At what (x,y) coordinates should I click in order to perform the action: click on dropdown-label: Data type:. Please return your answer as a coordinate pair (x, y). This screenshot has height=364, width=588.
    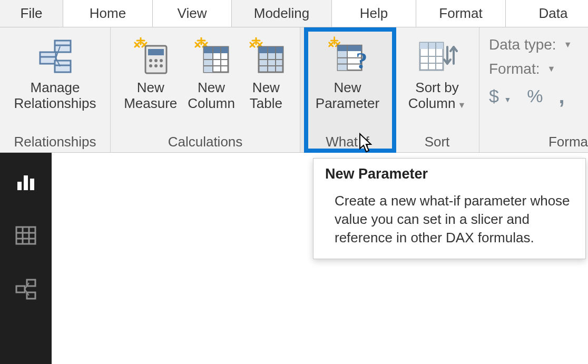
    Looking at the image, I should click on (523, 45).